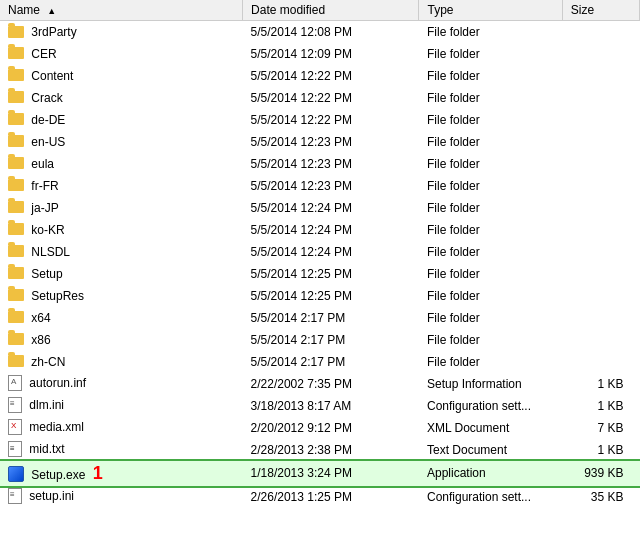 Image resolution: width=640 pixels, height=541 pixels. I want to click on cell-name: 3rdParty, so click(122, 32).